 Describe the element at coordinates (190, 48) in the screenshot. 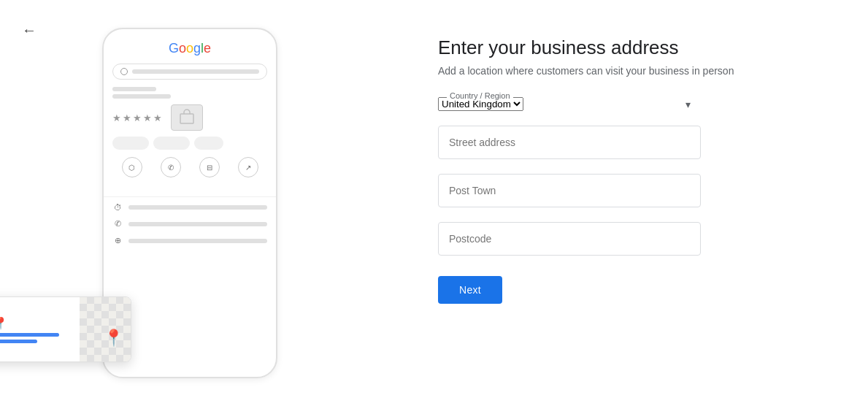

I see `google-logo: Google` at that location.